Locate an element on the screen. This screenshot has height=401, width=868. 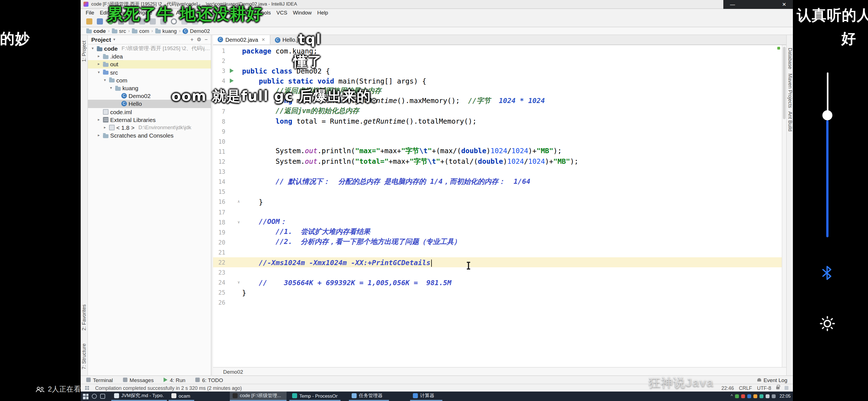
code-line-13: 13 is located at coordinates (497, 171).